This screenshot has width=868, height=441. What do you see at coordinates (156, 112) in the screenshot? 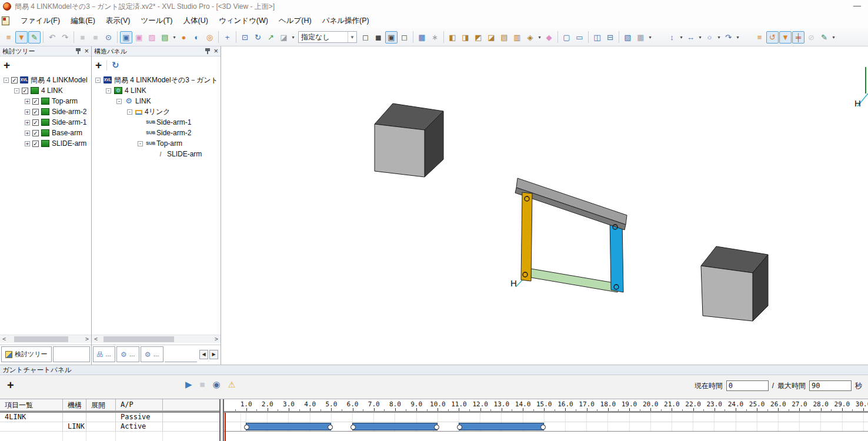
I see `structure-tree-item: - 4リンク` at bounding box center [156, 112].